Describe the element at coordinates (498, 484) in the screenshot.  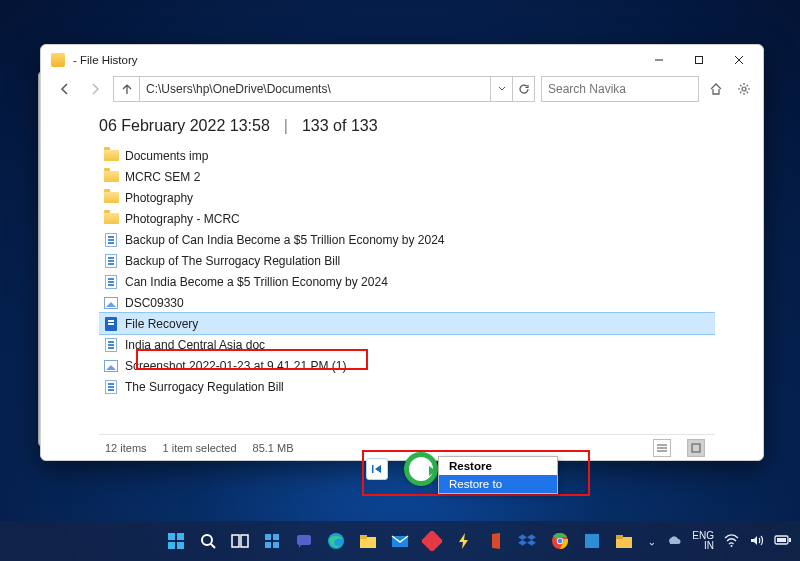
I see `menu-restore-to: Restore to` at that location.